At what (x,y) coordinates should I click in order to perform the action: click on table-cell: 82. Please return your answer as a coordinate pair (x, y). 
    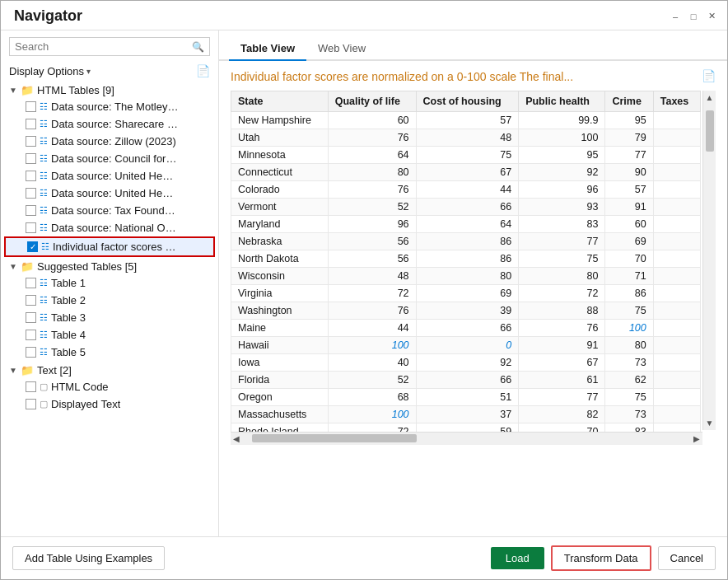
    Looking at the image, I should click on (562, 414).